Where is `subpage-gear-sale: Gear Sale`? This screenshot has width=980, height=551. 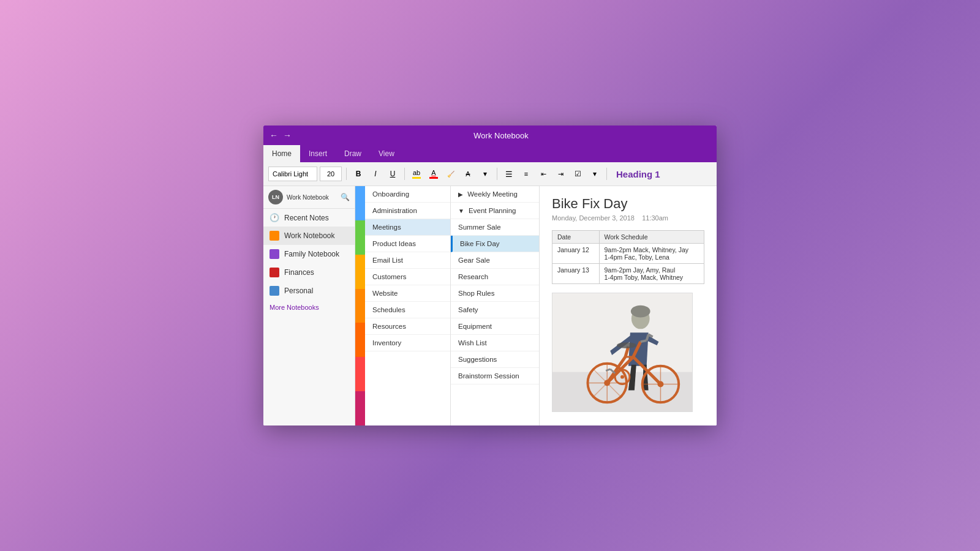
subpage-gear-sale: Gear Sale is located at coordinates (495, 261).